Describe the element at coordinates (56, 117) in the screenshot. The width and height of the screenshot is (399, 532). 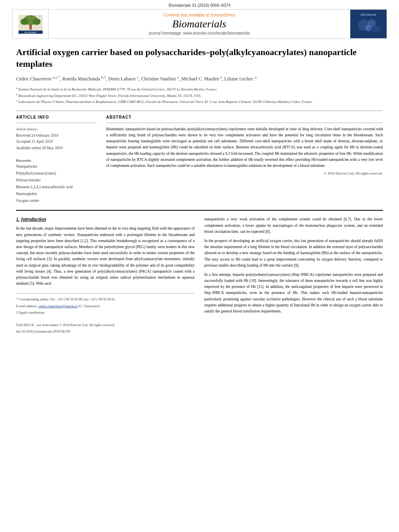
I see `article-info-label: ARTICLE INFO` at that location.